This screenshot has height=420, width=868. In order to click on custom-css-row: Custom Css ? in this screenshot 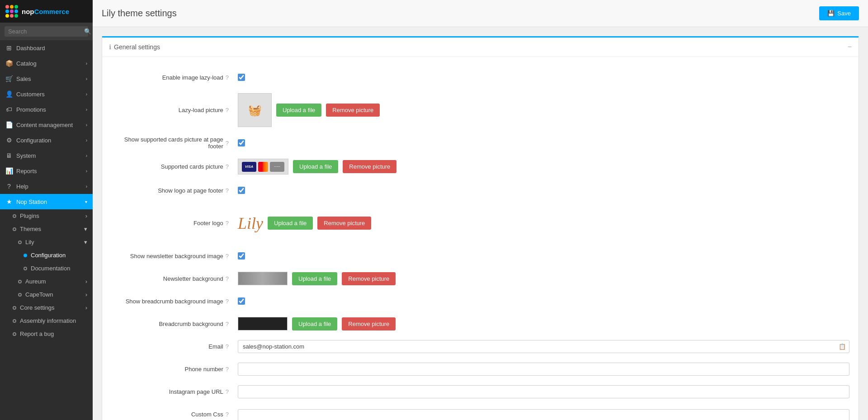, I will do `click(480, 411)`.